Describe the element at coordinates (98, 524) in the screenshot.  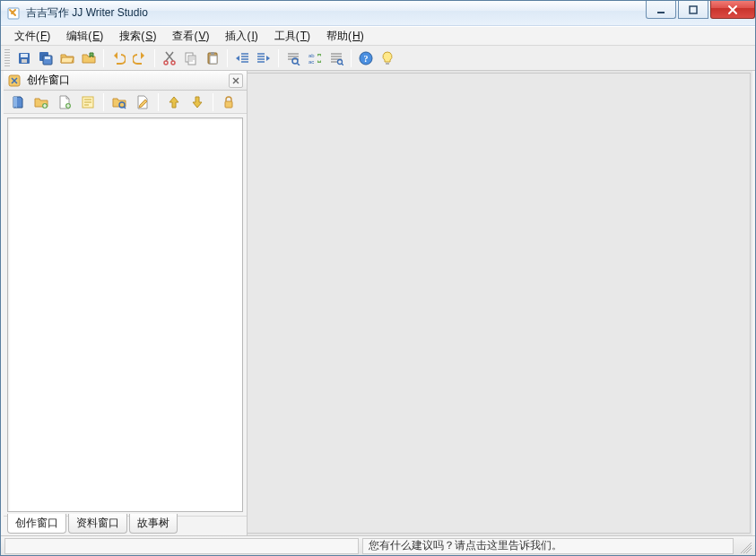
I see `tab-resources: 资料窗口` at that location.